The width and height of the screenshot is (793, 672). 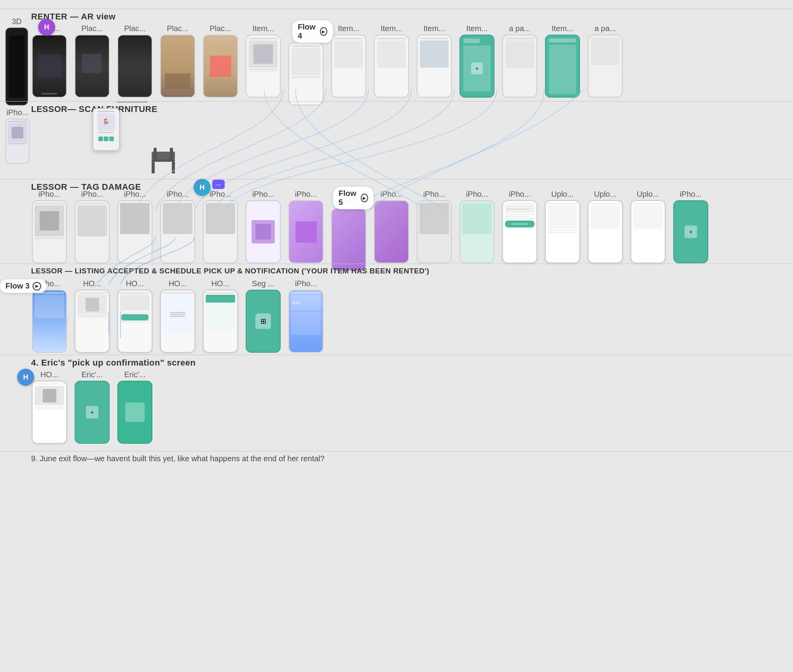 I want to click on listing-phones-row: iPhо... HO..., so click(x=180, y=316).